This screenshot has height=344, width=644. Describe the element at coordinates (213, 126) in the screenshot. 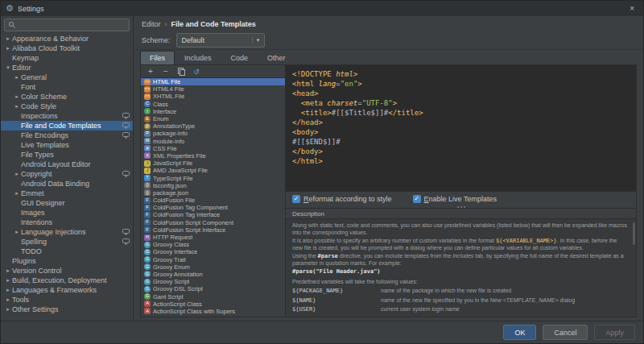

I see `template-item-annotationtype: @AnnotationType` at that location.